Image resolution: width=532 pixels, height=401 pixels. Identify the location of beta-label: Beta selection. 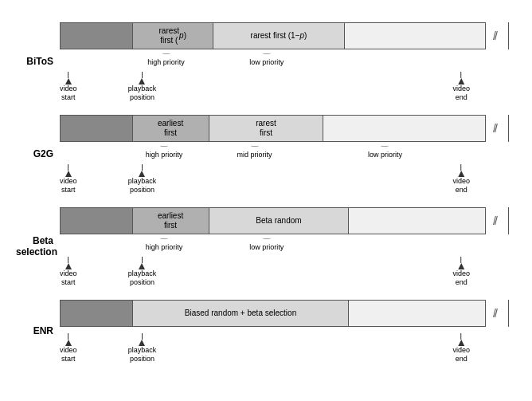
(38, 247).